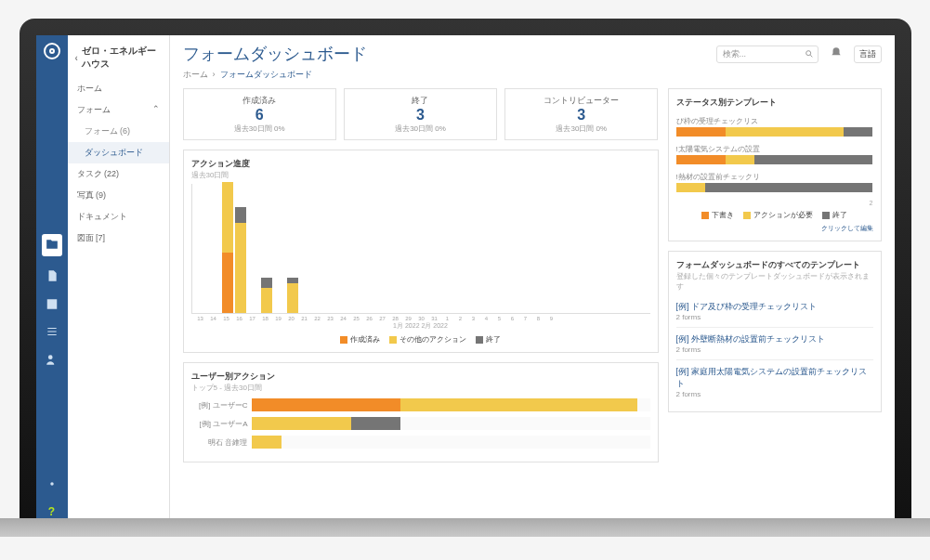 This screenshot has height=560, width=930. Describe the element at coordinates (119, 89) in the screenshot. I see `nav-home: ホーム` at that location.